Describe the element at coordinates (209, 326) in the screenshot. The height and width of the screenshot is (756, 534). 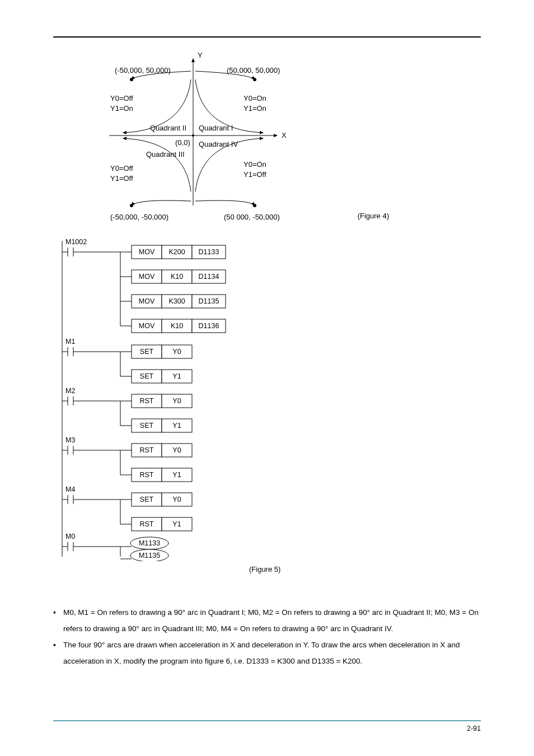
I see `svg-text: D1136` at that location.